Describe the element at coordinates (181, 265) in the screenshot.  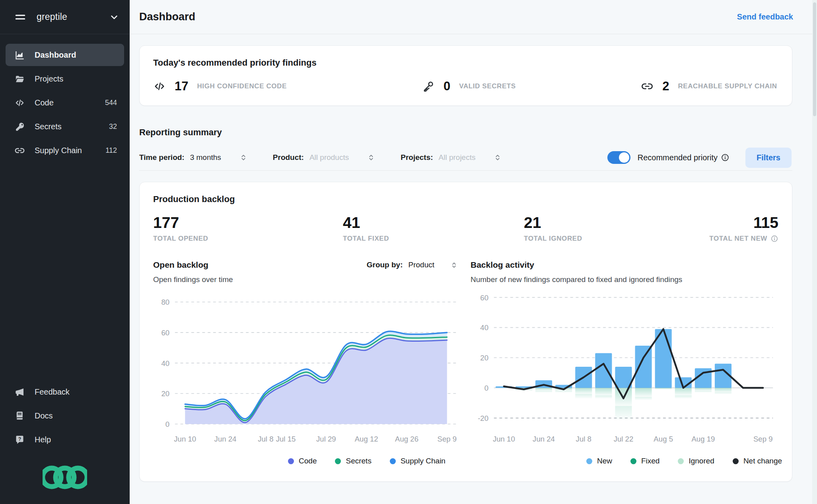
I see `open-backlog-title: Open backlog` at that location.